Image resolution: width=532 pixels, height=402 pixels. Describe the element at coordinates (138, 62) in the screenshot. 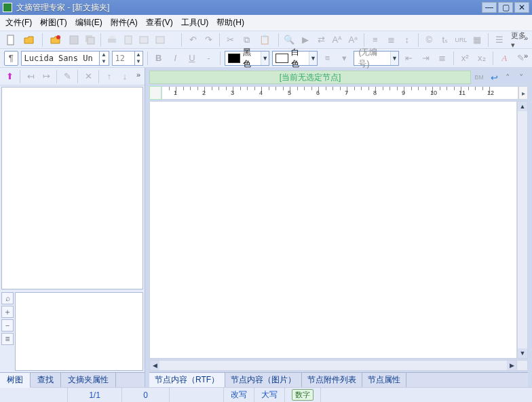

I see `font-size-dn: ▼` at that location.